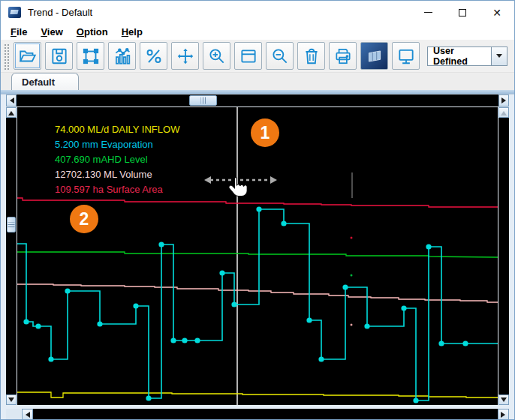  Describe the element at coordinates (311, 56) in the screenshot. I see `delete-button` at that location.